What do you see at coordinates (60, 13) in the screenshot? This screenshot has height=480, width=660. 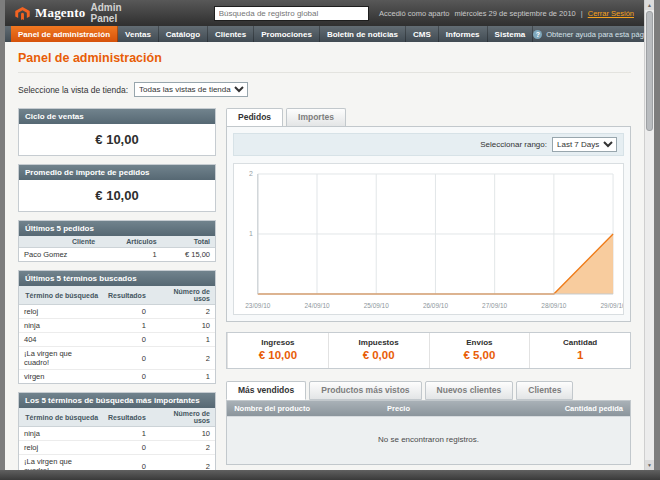 I see `logo-brand-text: Magento` at bounding box center [60, 13].